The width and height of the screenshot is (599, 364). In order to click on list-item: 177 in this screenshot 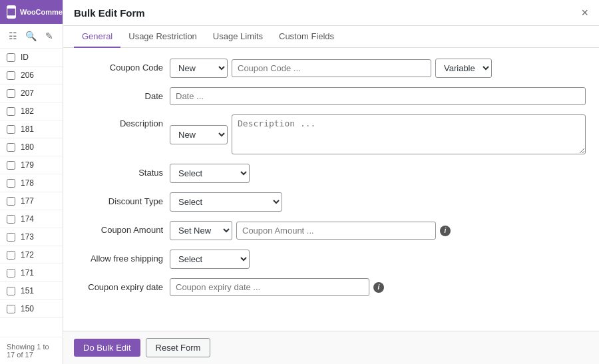, I will do `click(31, 201)`.